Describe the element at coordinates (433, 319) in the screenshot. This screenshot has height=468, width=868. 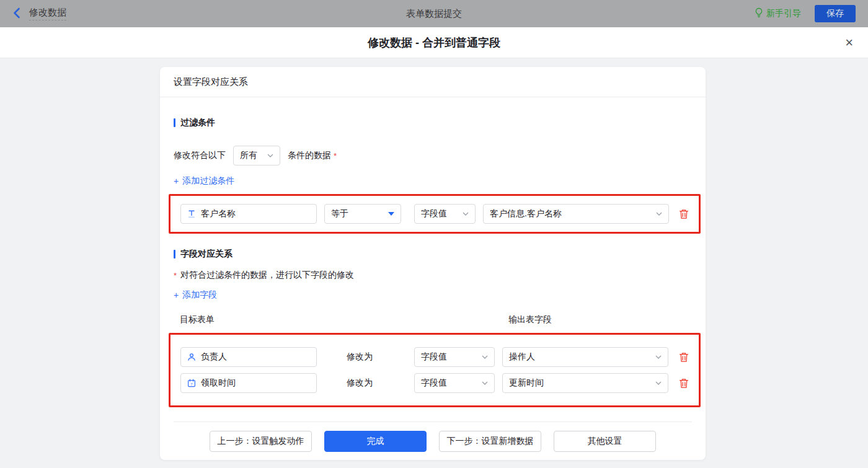
I see `mapping-column-headers: 目标表单 输出表字段` at that location.